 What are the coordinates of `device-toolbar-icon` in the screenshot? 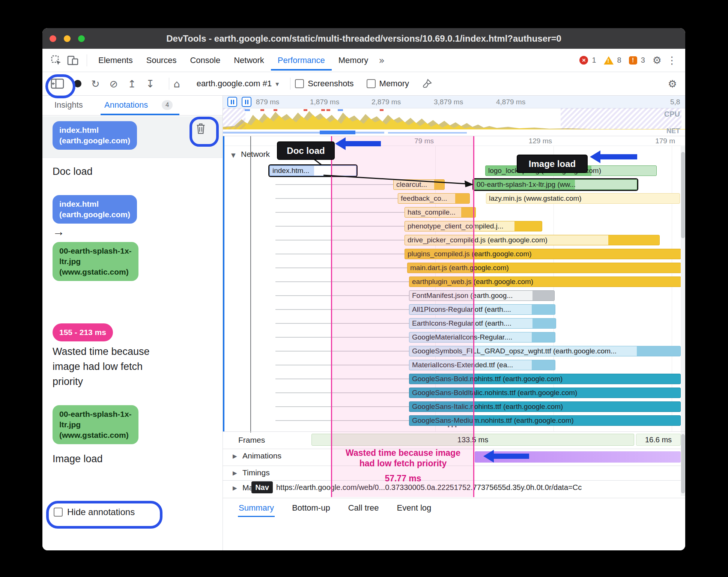 It's located at (73, 60).